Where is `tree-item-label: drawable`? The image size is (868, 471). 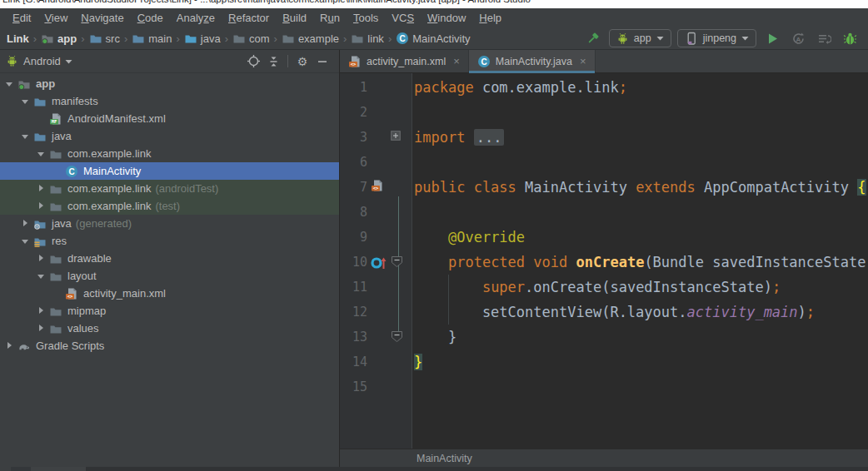
tree-item-label: drawable is located at coordinates (90, 258).